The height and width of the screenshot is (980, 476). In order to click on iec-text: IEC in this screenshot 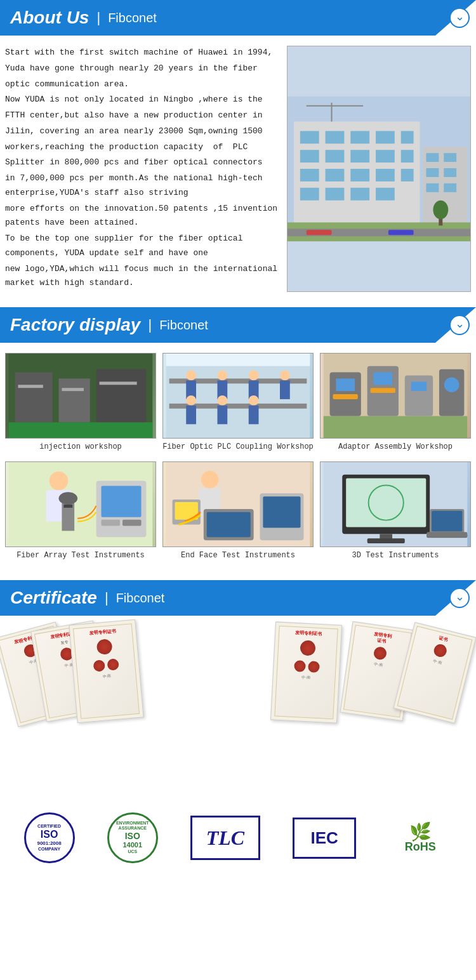, I will do `click(324, 838)`.